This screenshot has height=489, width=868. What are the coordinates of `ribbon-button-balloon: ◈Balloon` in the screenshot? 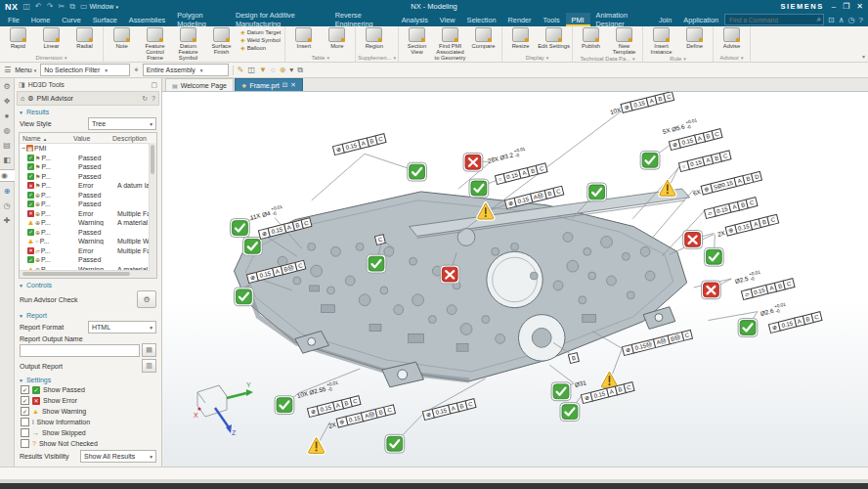 It's located at (260, 47).